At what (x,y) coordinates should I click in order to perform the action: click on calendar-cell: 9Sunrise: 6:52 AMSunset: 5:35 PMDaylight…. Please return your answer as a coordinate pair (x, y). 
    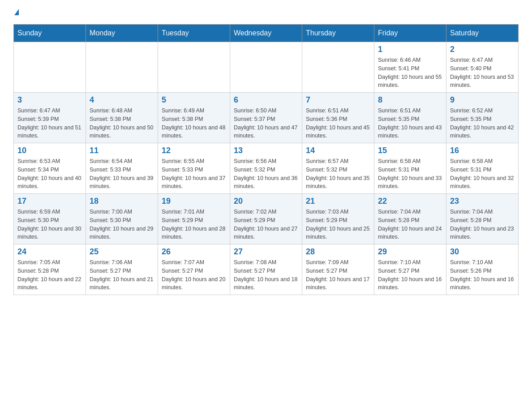
    Looking at the image, I should click on (483, 118).